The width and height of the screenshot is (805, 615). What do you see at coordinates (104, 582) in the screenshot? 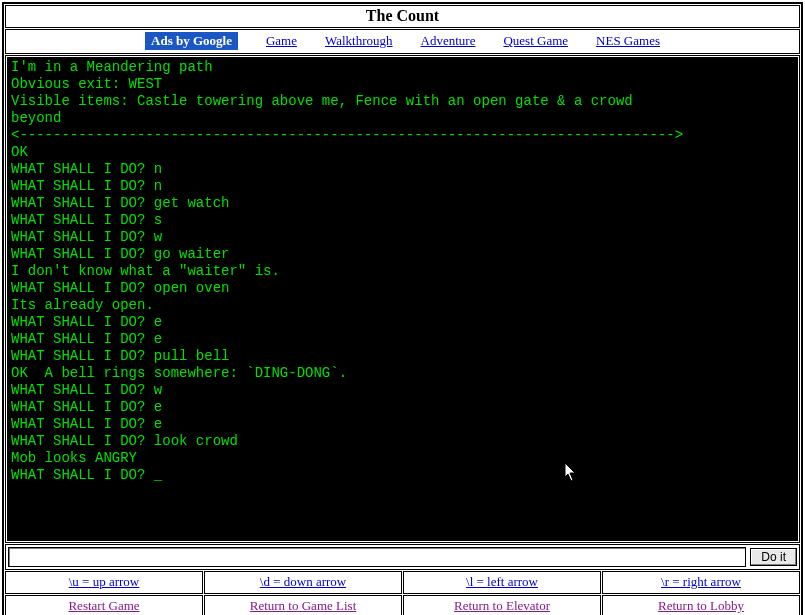
I see `hint-up-arrow: \u = up arrow` at bounding box center [104, 582].